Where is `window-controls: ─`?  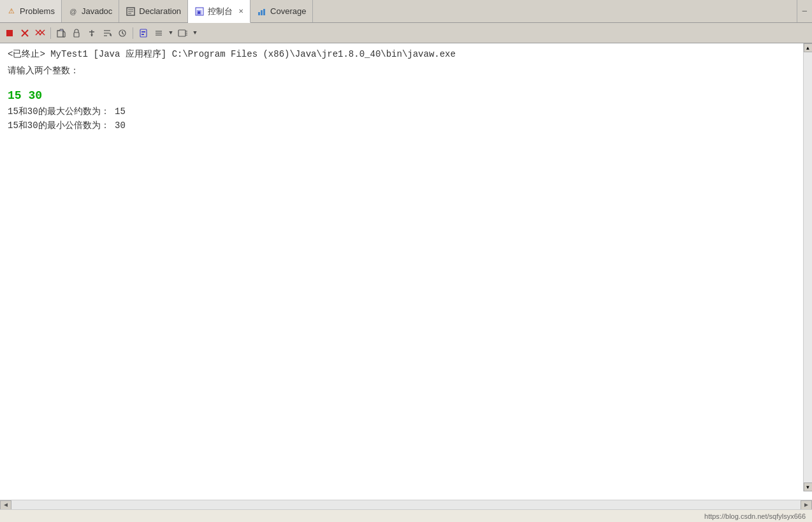
window-controls: ─ is located at coordinates (804, 11).